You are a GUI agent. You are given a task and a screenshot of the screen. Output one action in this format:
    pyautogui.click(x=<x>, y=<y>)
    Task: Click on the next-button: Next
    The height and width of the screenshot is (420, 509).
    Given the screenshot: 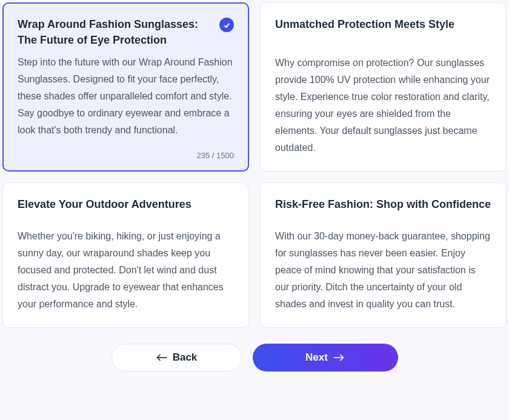 What is the action you would take?
    pyautogui.click(x=325, y=358)
    